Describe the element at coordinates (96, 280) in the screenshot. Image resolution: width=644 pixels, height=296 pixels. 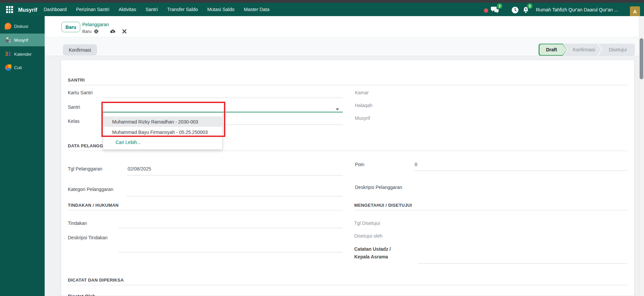
I see `section-title-dicatat: DICATAT DAN DIPERIKSA` at that location.